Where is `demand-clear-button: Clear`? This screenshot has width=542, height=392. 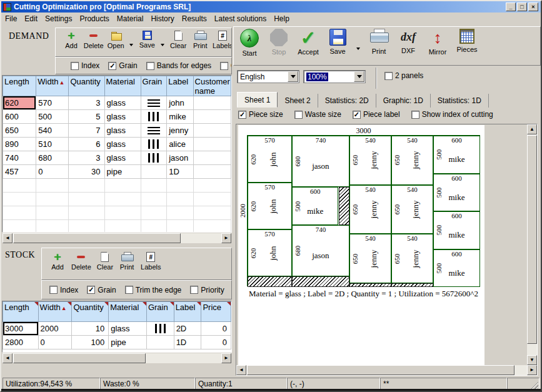
demand-clear-button: Clear is located at coordinates (178, 40).